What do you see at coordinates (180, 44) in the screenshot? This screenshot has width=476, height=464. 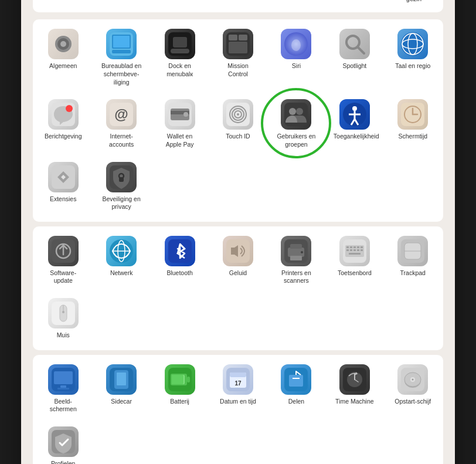 I see `dock-icon` at bounding box center [180, 44].